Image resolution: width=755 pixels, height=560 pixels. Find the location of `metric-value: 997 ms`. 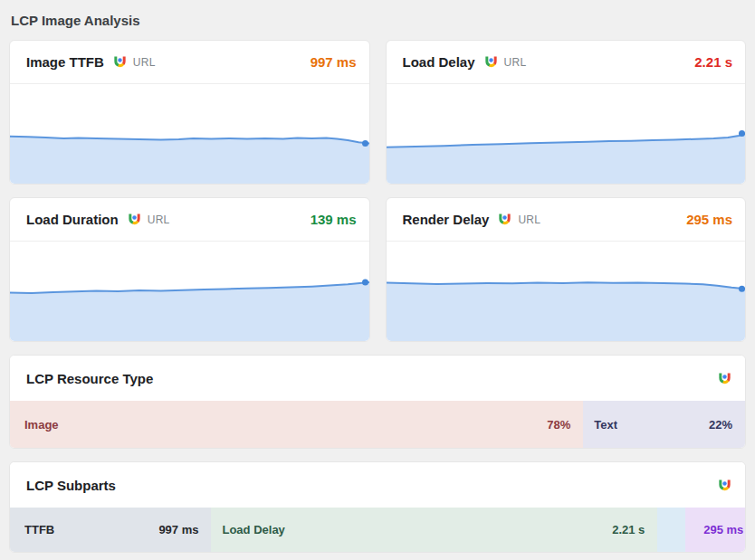

metric-value: 997 ms is located at coordinates (333, 62).